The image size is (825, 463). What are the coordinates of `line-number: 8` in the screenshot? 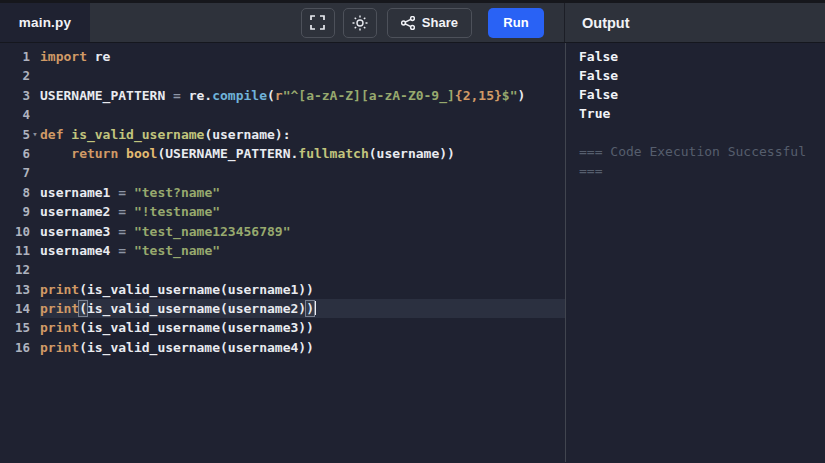 It's located at (20, 192).